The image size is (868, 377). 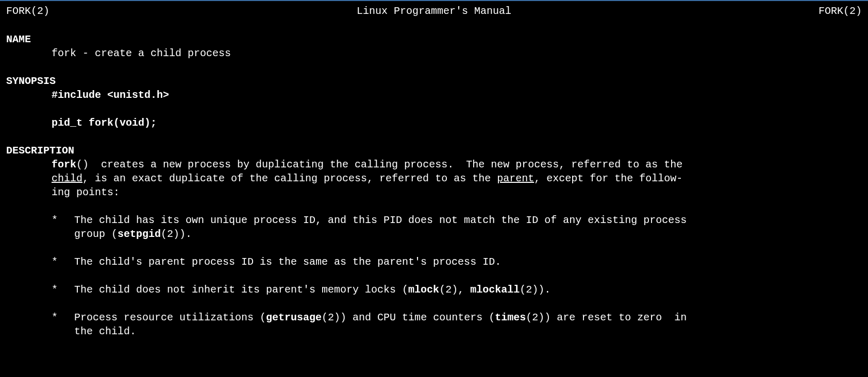 I want to click on bullet-item: * Process resource utilizations (getrusa…, so click(x=457, y=324).